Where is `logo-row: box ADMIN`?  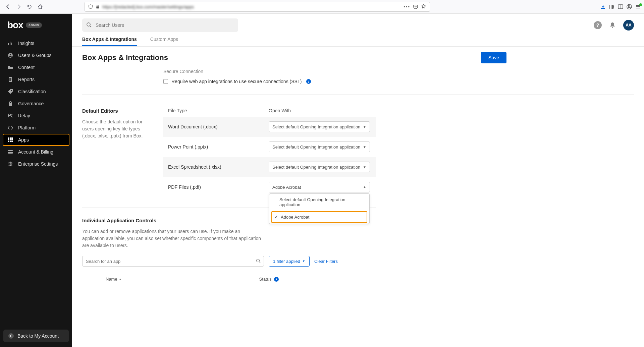
logo-row: box ADMIN is located at coordinates (36, 28).